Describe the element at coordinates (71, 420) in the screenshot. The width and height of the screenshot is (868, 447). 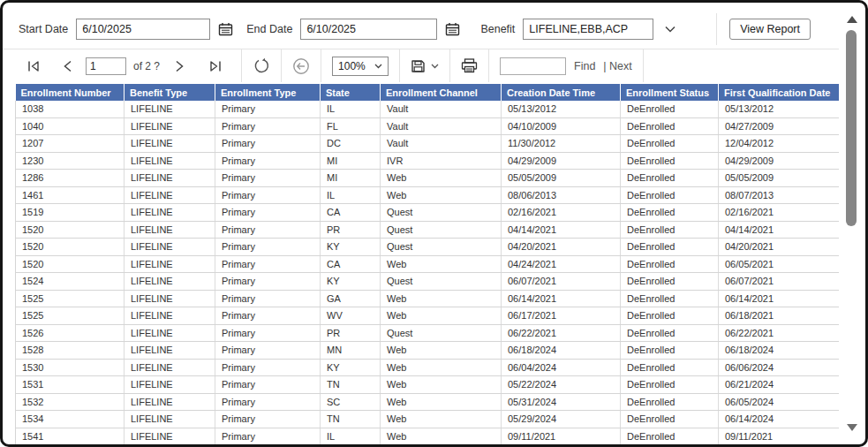
I see `table-cell: 1534` at that location.